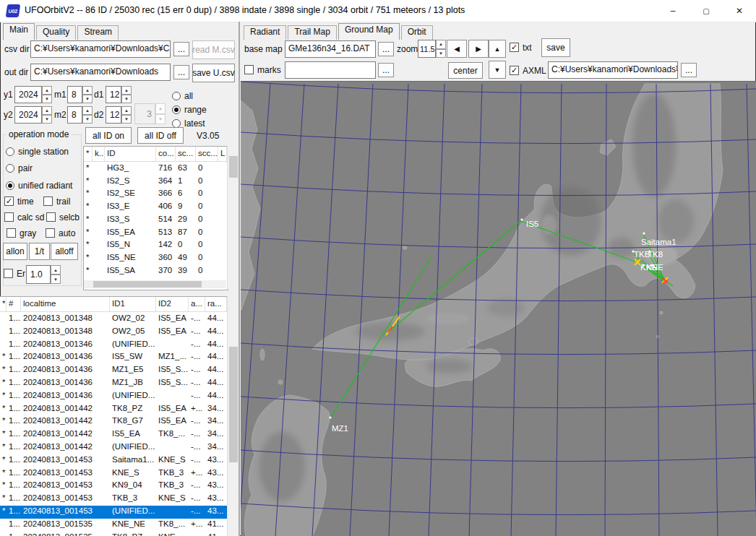  I want to click on pan-right-button: ▶, so click(478, 49).